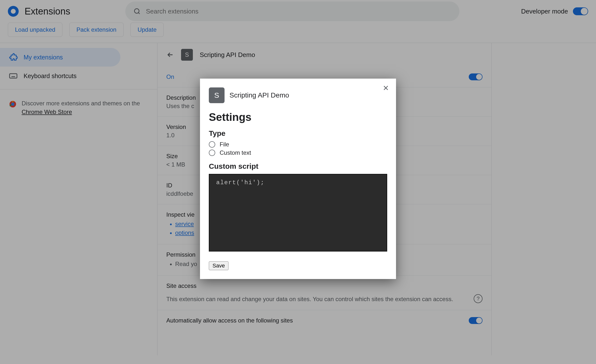 The image size is (596, 364). I want to click on settings-heading: Settings, so click(298, 117).